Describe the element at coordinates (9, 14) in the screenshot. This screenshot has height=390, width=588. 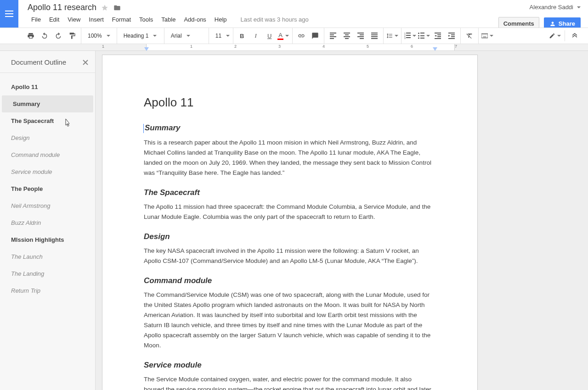
I see `hamburger-icon` at that location.